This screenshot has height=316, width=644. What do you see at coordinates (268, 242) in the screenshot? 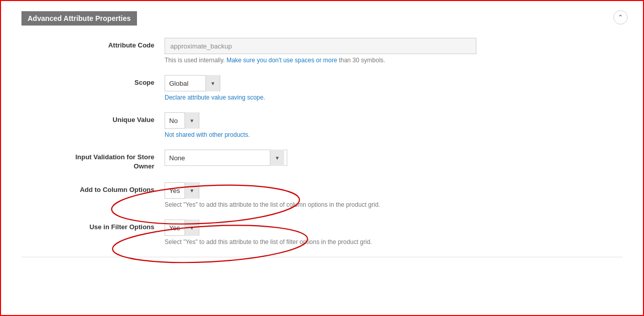
I see `use-in-filter-hint-text: Select "Yes" to add this attribute to th…` at bounding box center [268, 242].